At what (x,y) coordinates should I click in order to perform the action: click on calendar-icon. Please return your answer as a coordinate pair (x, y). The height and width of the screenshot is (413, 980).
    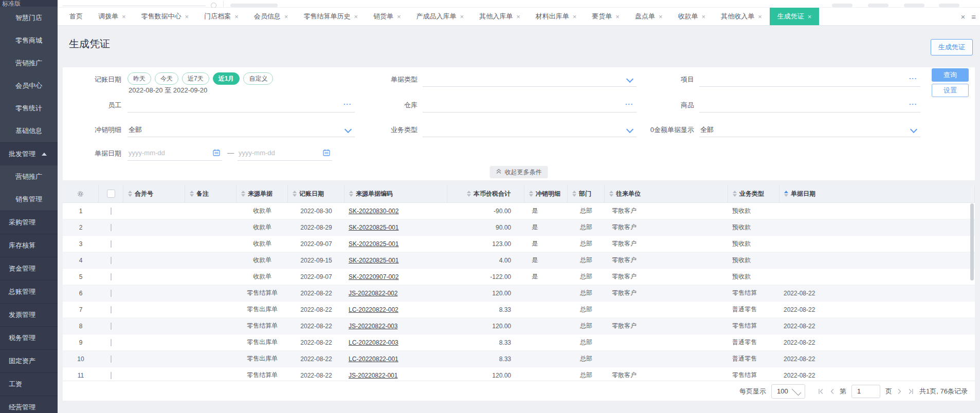
    Looking at the image, I should click on (326, 154).